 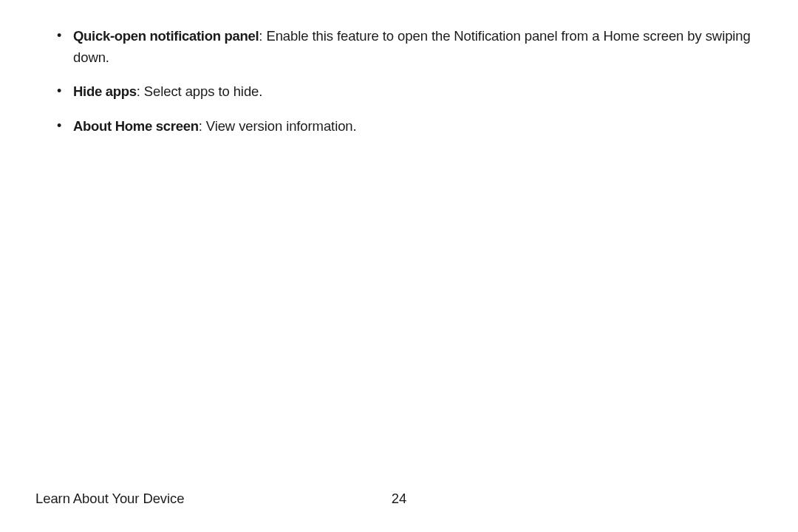 I want to click on description: : Select apps to hide., so click(x=200, y=92).